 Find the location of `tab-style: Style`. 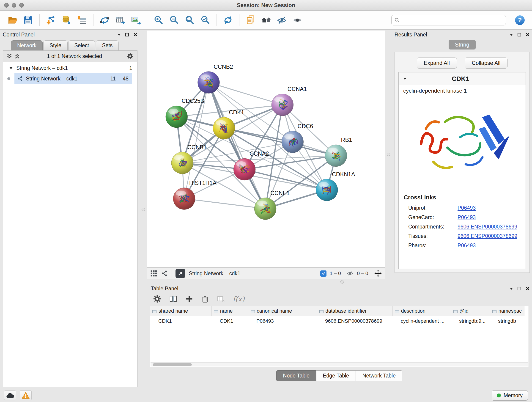

tab-style: Style is located at coordinates (55, 45).